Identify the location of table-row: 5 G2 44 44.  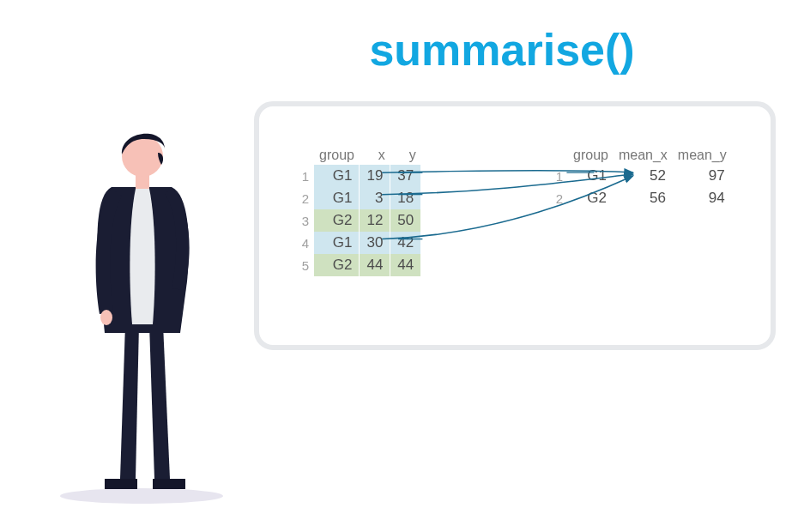
(355, 265).